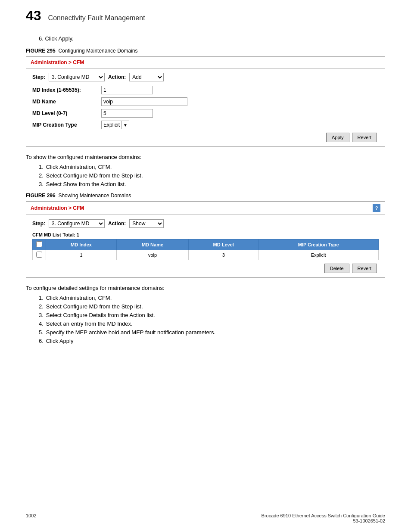 This screenshot has height=532, width=411. What do you see at coordinates (364, 137) in the screenshot?
I see `revert-button: Revert` at bounding box center [364, 137].